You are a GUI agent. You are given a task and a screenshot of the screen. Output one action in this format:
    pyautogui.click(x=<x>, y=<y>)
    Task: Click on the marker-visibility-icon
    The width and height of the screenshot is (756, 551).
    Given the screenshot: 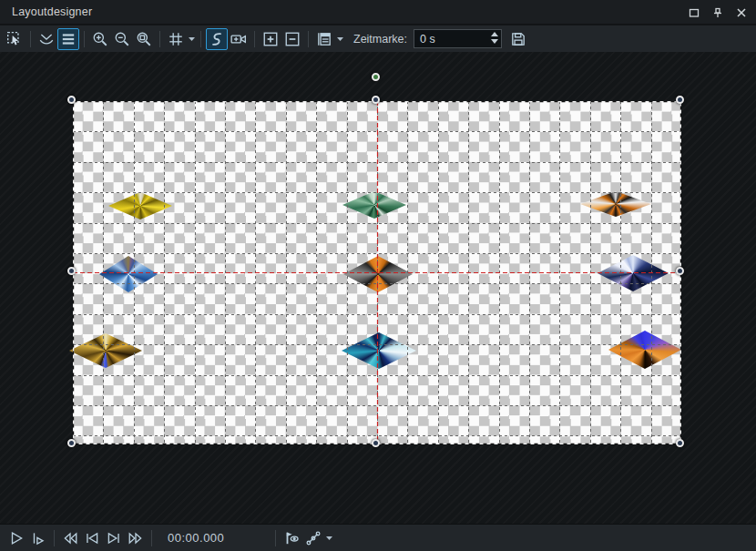 What is the action you would take?
    pyautogui.click(x=291, y=538)
    